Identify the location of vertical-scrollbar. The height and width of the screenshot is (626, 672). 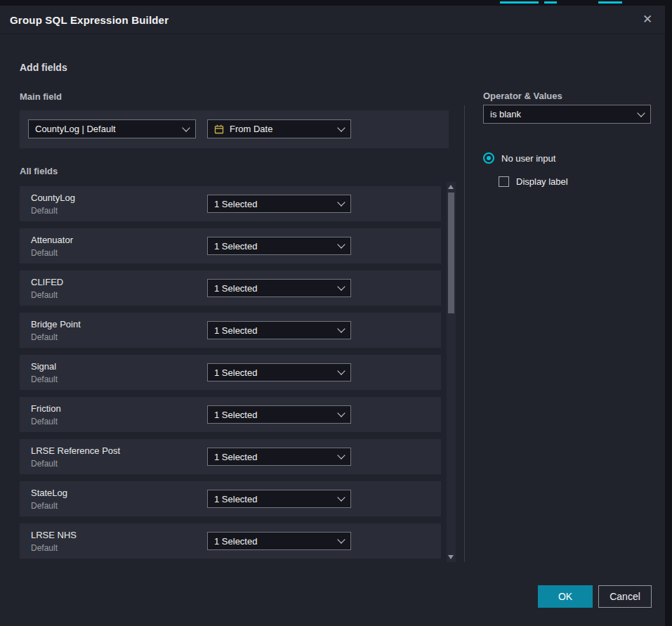
(451, 372).